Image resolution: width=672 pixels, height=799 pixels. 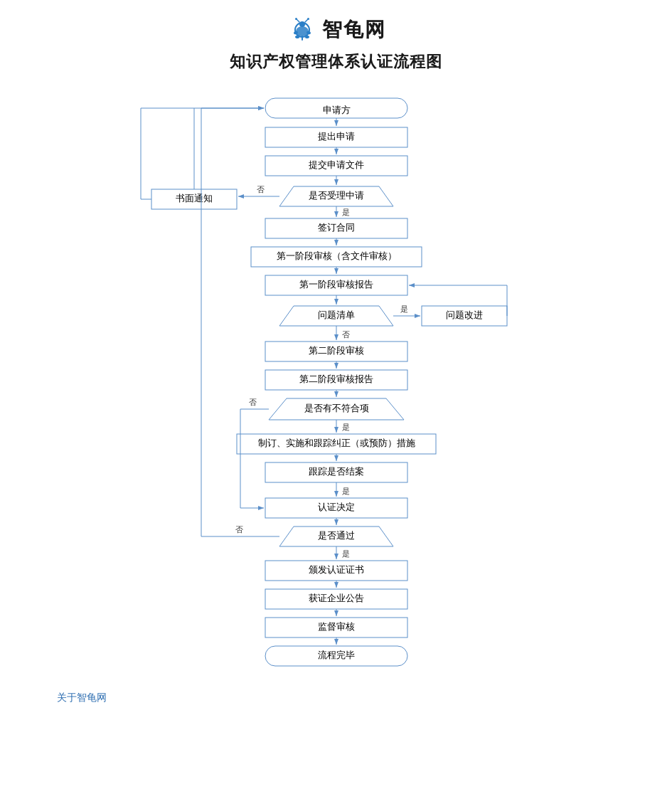 I want to click on logo: 智龟网, so click(x=336, y=30).